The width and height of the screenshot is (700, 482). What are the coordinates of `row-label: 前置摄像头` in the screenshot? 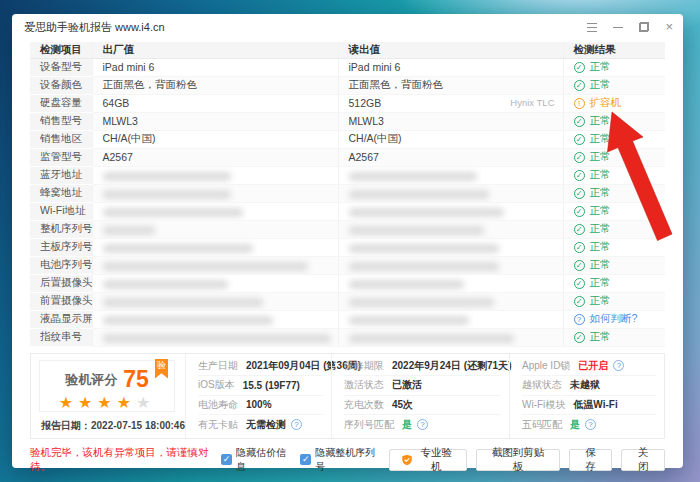 It's located at (66, 300).